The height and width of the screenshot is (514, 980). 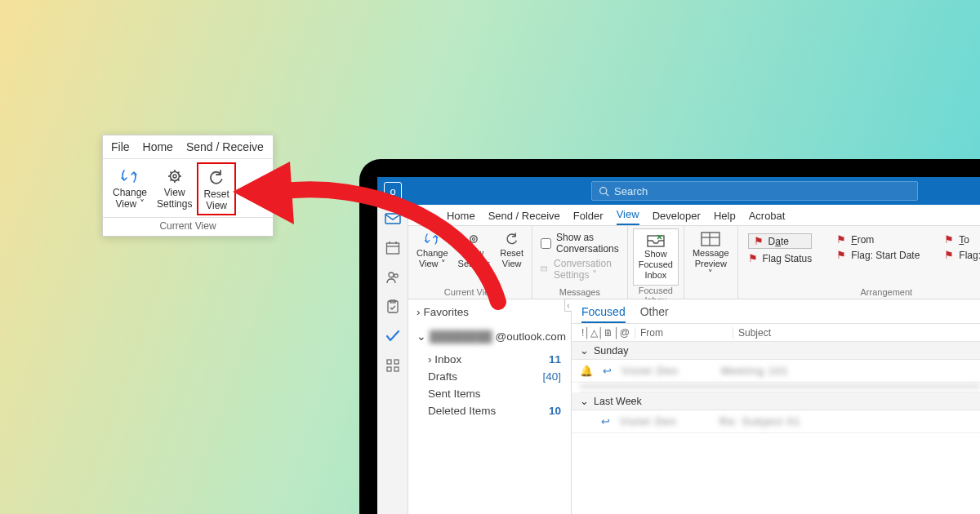 What do you see at coordinates (606, 333) in the screenshot?
I see `col-flags: !│△│🗎│@` at bounding box center [606, 333].